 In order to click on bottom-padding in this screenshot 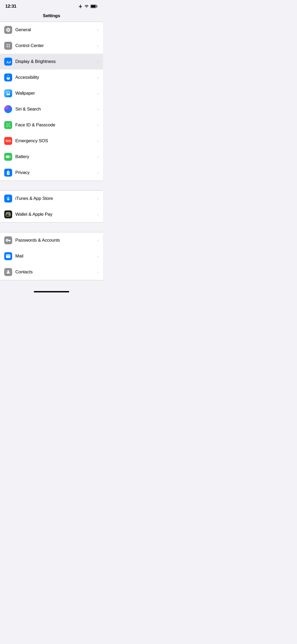, I will do `click(51, 283)`.